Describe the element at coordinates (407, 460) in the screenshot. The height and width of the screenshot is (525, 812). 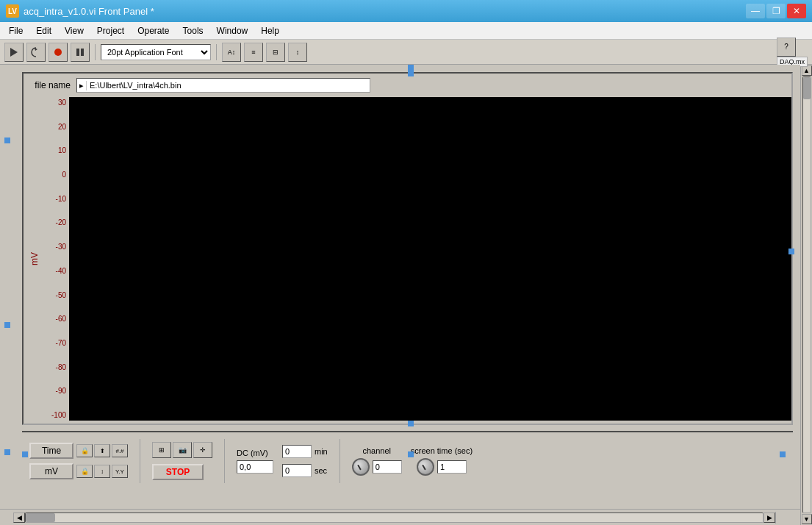
I see `bottom-controls: Time 🔒 ⬆ #.# mV 🔒 ↕` at that location.